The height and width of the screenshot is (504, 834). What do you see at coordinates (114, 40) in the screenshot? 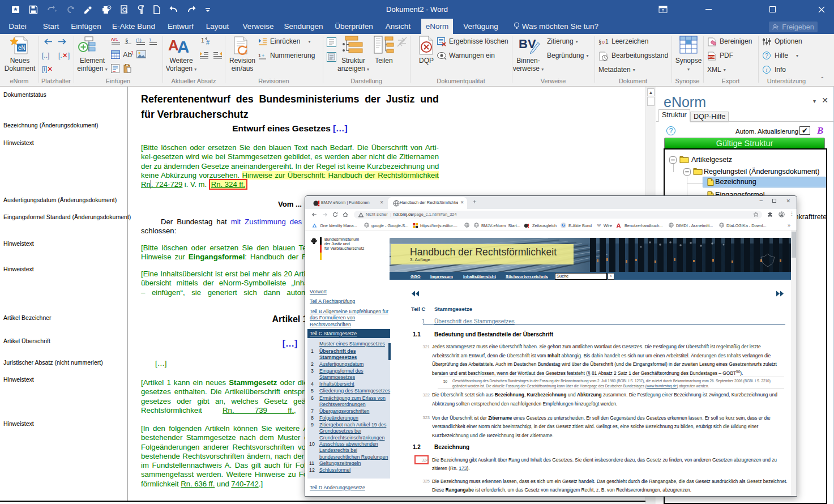
I see `svg-text: Art.` at bounding box center [114, 40].